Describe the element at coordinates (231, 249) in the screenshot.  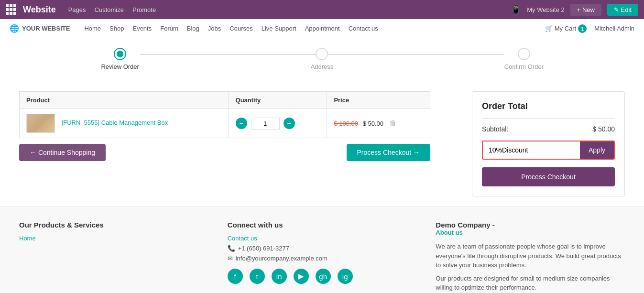
I see `phone-icon: 📞` at that location.